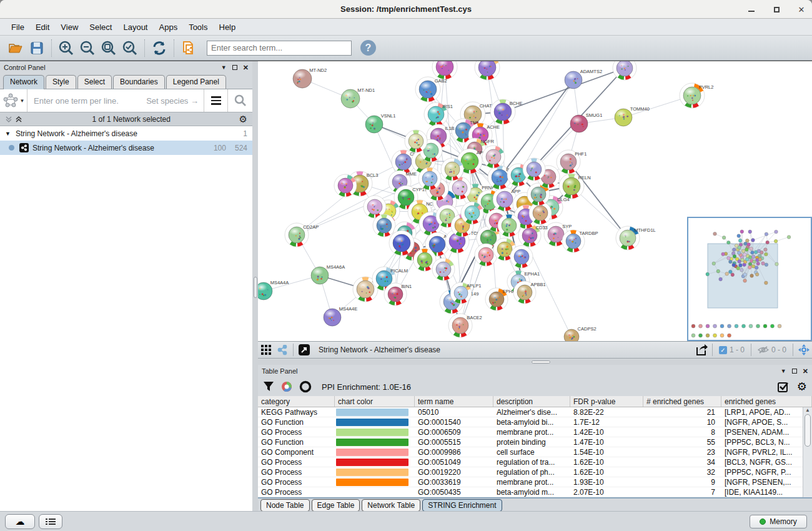 This screenshot has width=812, height=531. I want to click on tab-boundaries: Boundaries, so click(139, 82).